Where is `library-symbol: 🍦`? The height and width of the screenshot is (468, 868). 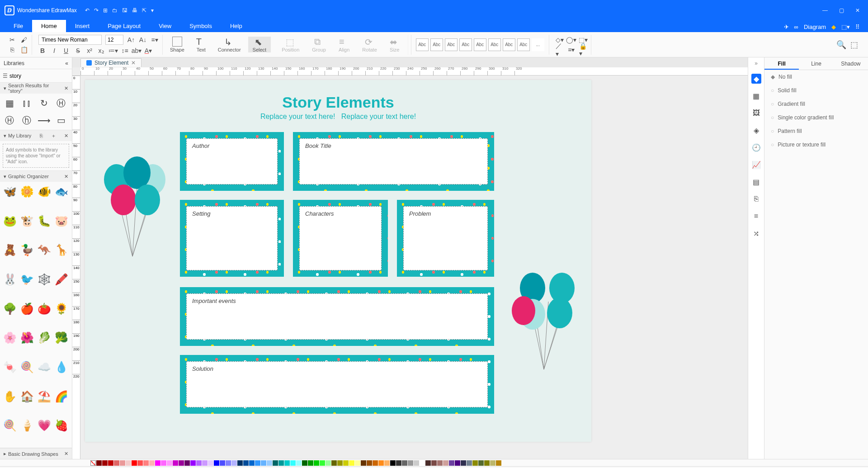 library-symbol: 🍦 is located at coordinates (27, 425).